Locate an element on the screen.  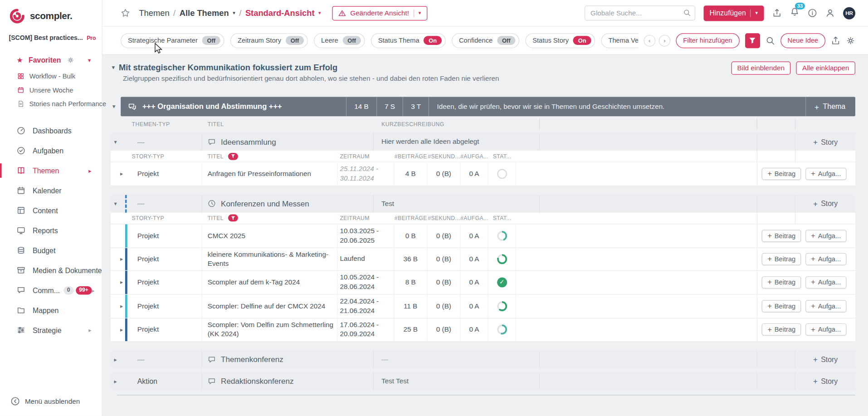
sidebar-item-content: Content is located at coordinates (51, 210).